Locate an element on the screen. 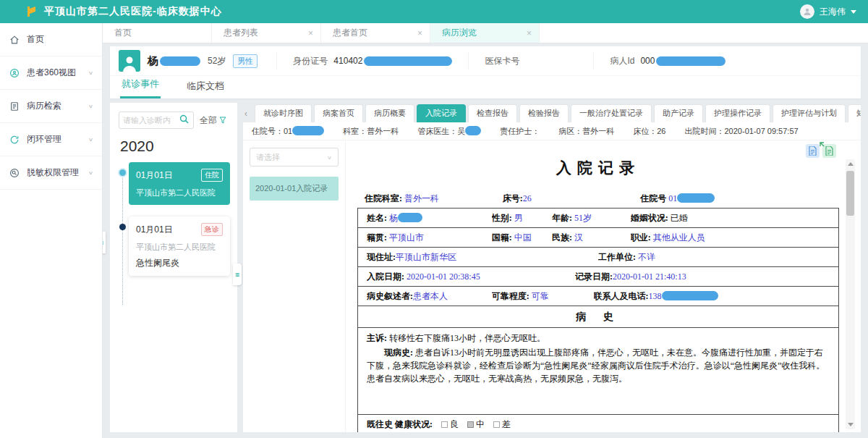 This screenshot has height=438, width=868. timeline-line is located at coordinates (123, 236).